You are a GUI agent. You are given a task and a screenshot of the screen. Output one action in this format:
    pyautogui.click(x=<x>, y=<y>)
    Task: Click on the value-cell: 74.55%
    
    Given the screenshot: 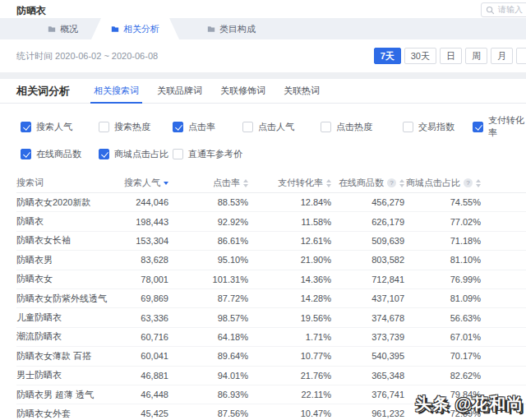 What is the action you would take?
    pyautogui.click(x=442, y=202)
    